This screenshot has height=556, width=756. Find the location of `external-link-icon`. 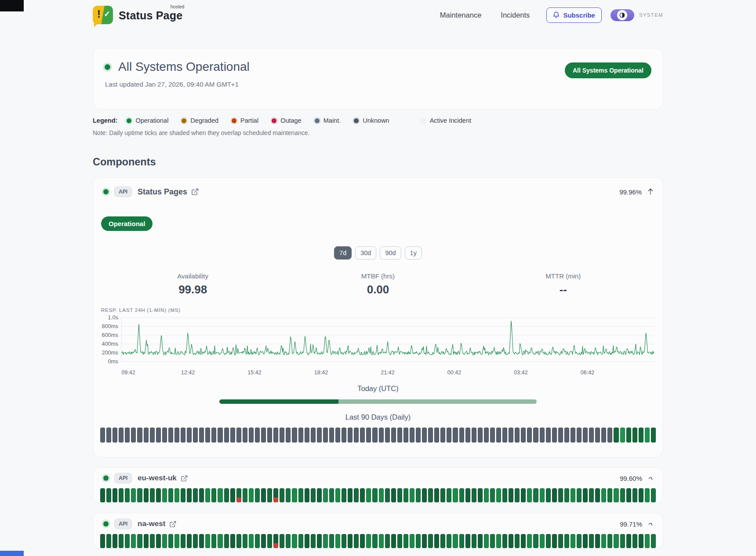

external-link-icon is located at coordinates (195, 192).